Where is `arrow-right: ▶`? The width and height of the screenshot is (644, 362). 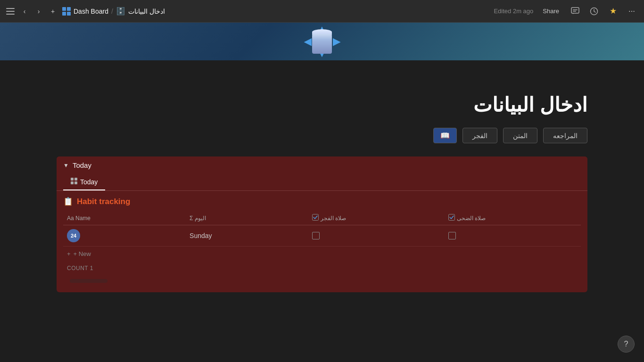
arrow-right: ▶ is located at coordinates (337, 41).